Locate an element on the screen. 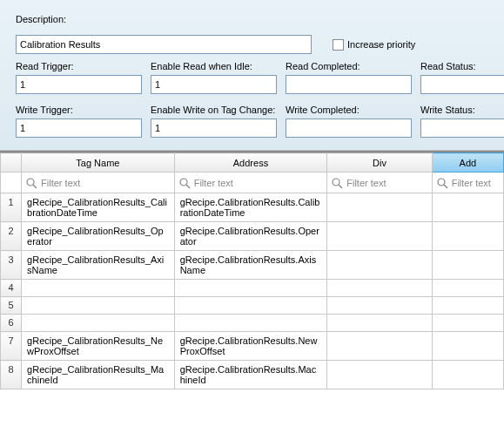 This screenshot has height=440, width=504. enable-read-idle-label: Enable Read when Idle: is located at coordinates (214, 66).